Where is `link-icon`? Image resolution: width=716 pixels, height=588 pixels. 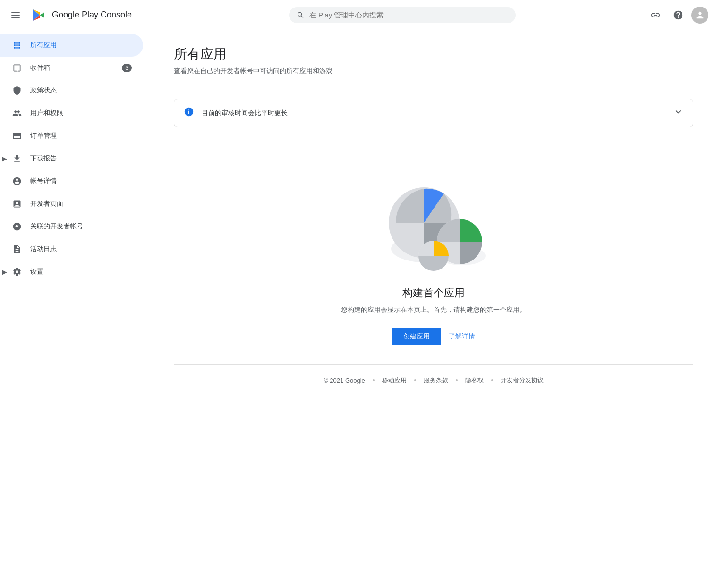 link-icon is located at coordinates (656, 15).